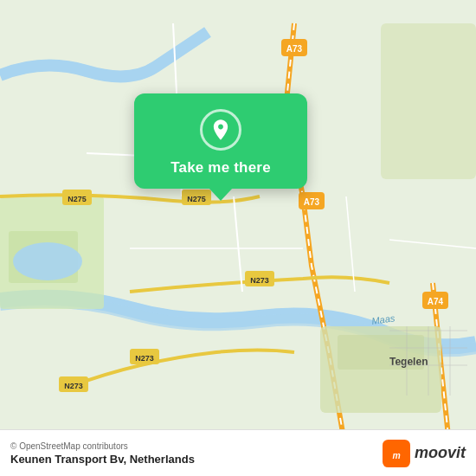 This screenshot has height=476, width=476. Describe the element at coordinates (221, 130) in the screenshot. I see `location-icon-wrapper` at that location.